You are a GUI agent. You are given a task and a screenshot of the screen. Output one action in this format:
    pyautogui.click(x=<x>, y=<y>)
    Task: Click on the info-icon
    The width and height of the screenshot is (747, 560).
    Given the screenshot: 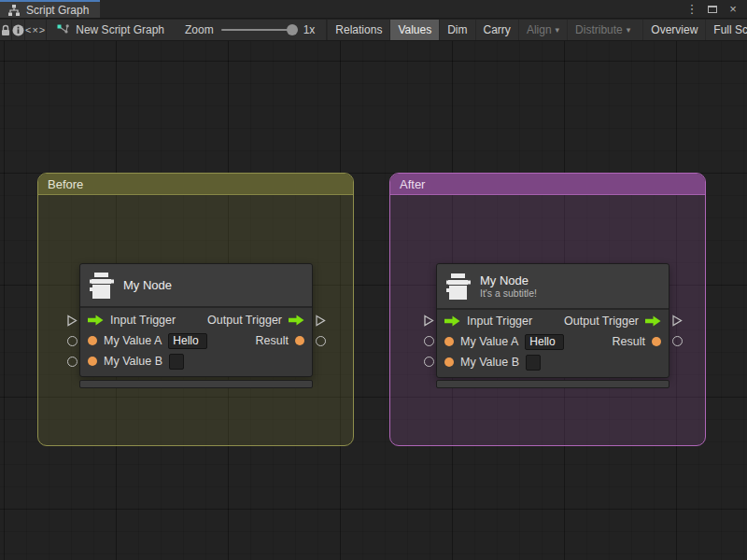 What is the action you would take?
    pyautogui.click(x=19, y=30)
    